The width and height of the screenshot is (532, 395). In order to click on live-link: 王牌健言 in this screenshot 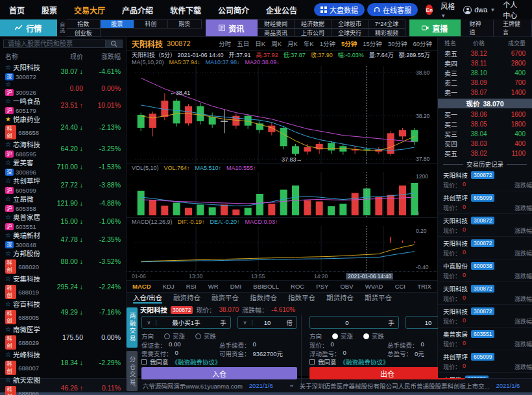, I will do `click(513, 29)`.